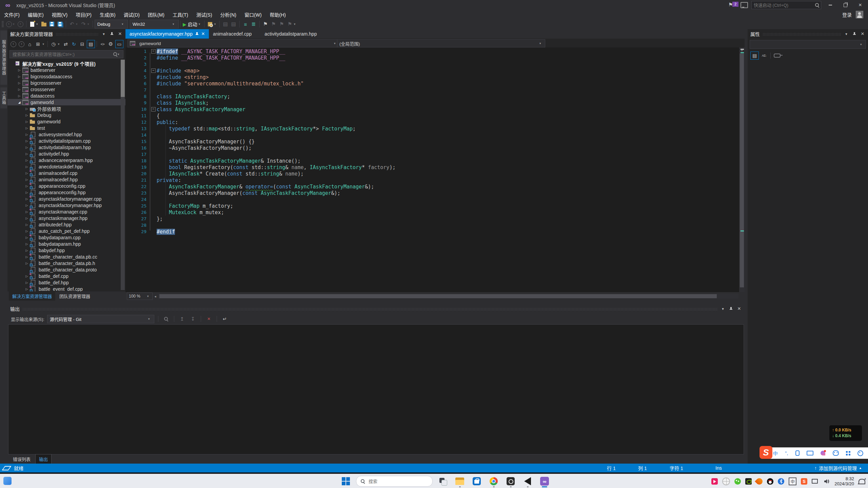 The height and width of the screenshot is (488, 868). Describe the element at coordinates (844, 481) in the screenshot. I see `taskbar-clock: 8:32 2024/3/20` at that location.